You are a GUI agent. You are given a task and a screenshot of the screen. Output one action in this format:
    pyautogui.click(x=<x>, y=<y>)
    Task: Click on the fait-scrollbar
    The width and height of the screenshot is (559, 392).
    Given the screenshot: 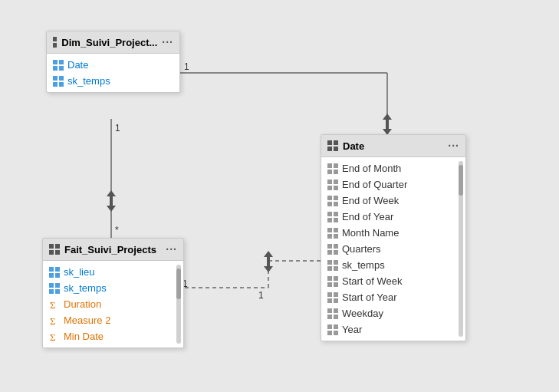 What is the action you would take?
    pyautogui.click(x=179, y=304)
    